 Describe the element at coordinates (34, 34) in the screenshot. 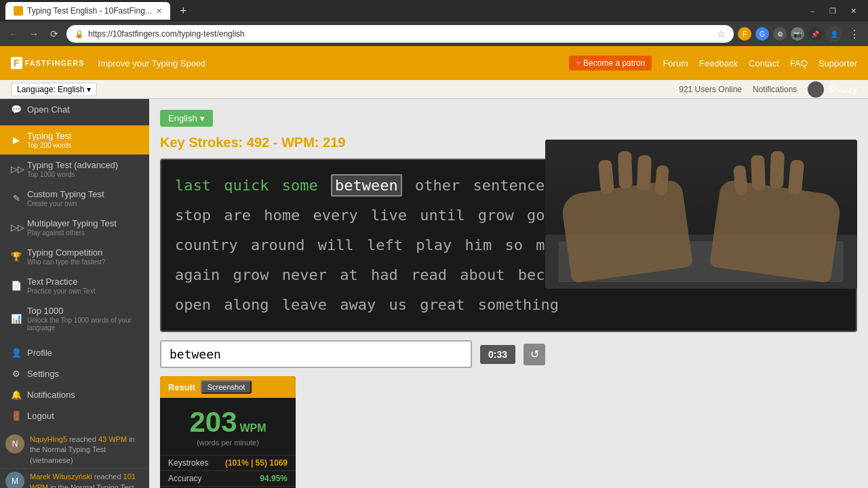

I see `forward-button: →` at that location.